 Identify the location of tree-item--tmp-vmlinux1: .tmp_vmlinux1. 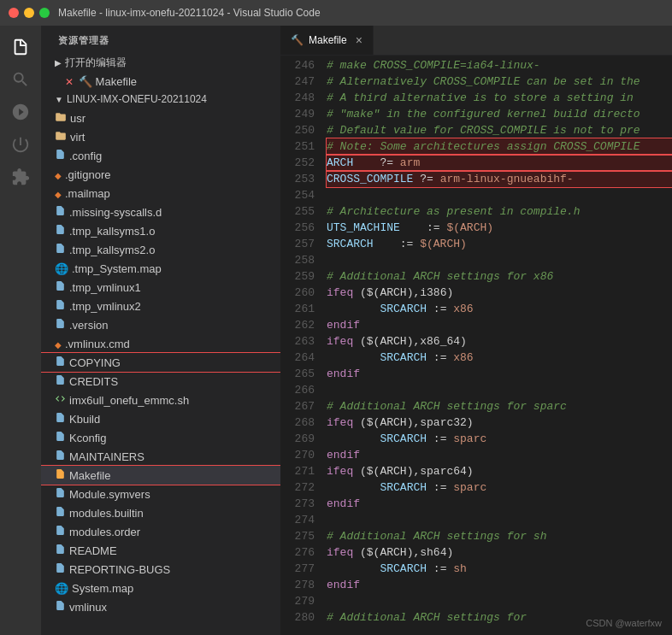
(161, 287).